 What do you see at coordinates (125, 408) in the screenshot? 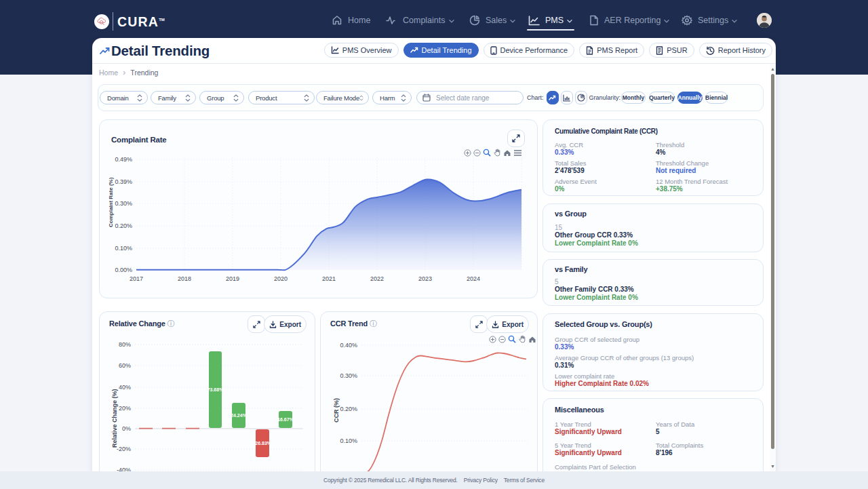
I see `svg-text: 20%` at bounding box center [125, 408].